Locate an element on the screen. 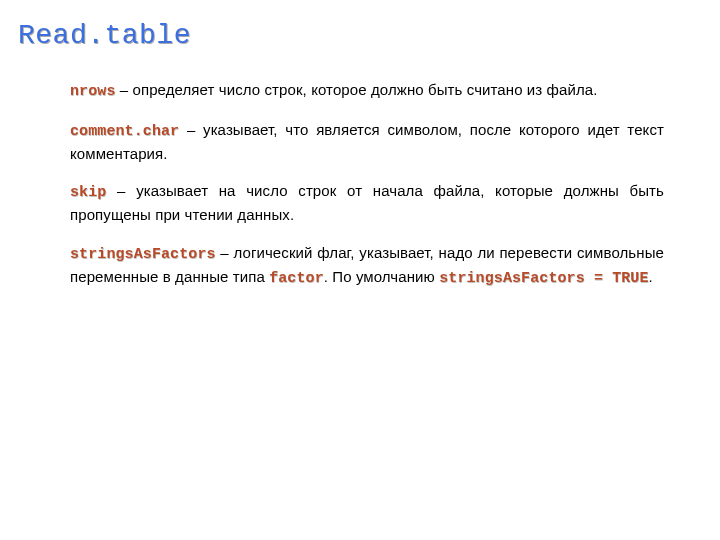  param-item: skip – указывает на число строк от начал… is located at coordinates (367, 203).